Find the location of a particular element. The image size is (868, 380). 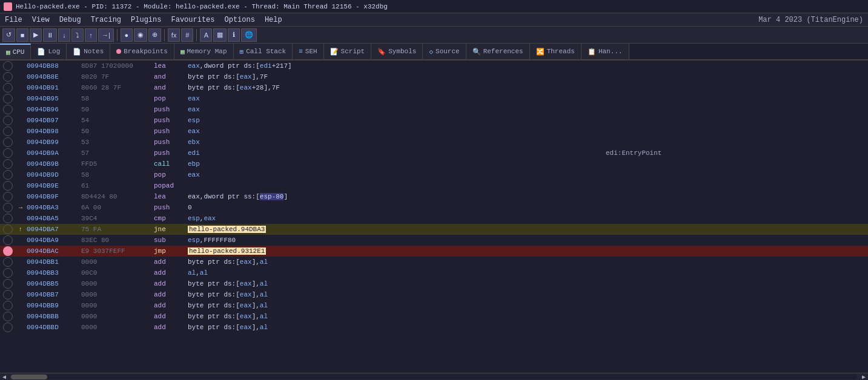

tab-seh: ≡ SEH is located at coordinates (308, 51).